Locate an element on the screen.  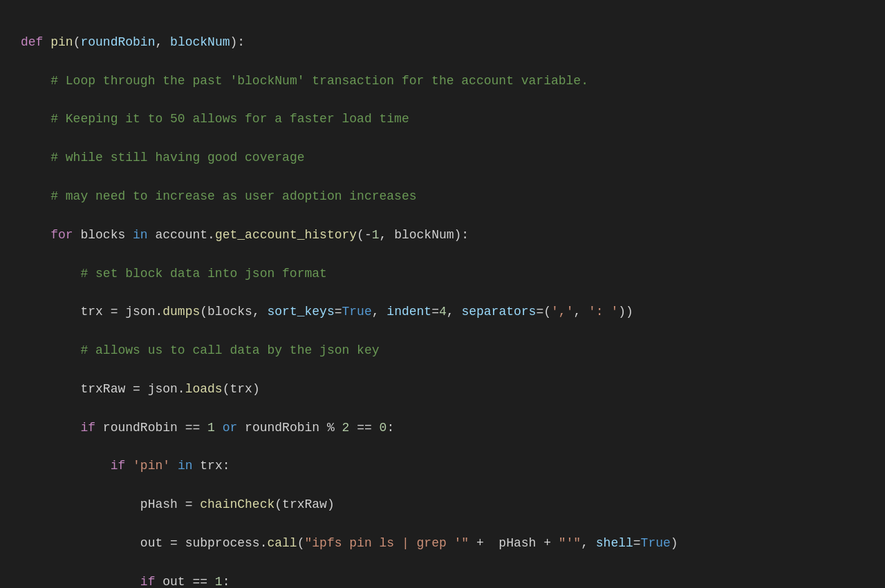
number-1-2: 1 is located at coordinates (212, 428).